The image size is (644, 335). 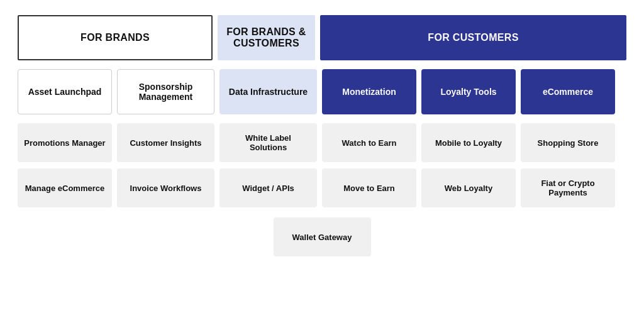 I want to click on header-brands-customers-label: FOR BRANDS & CUSTOMERS, so click(x=267, y=38).